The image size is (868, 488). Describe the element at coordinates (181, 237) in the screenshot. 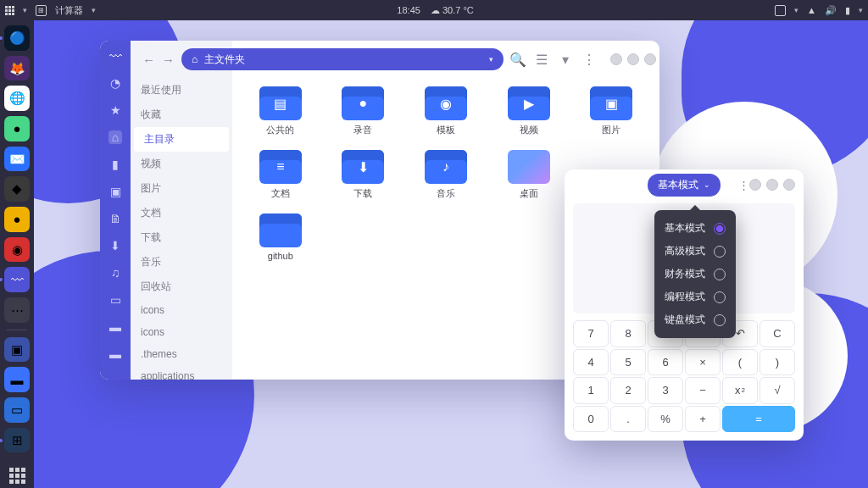

I see `sidebar-item: 下载` at that location.